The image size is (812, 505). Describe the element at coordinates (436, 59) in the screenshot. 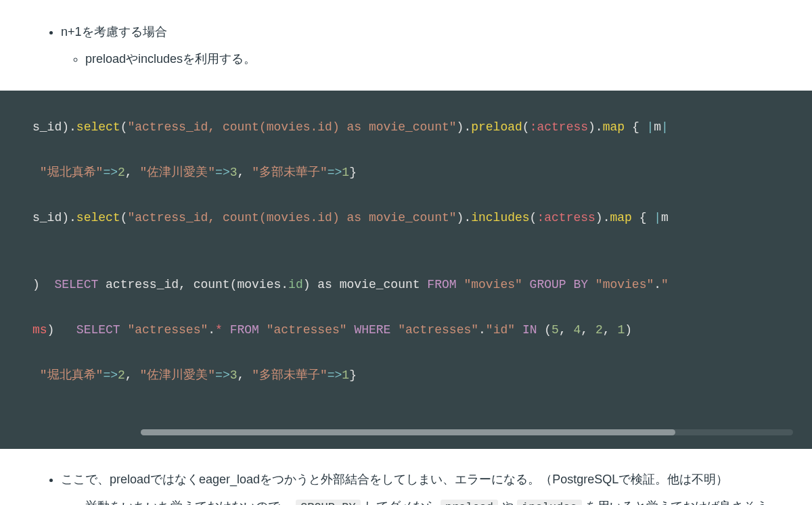

I see `nested-list: preloadやincludesを利用する。` at that location.